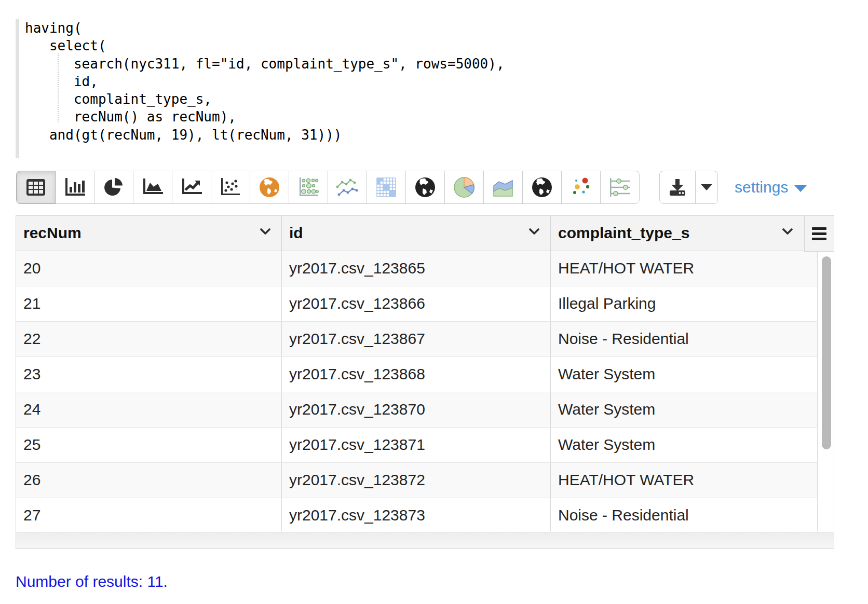 The width and height of the screenshot is (868, 604). What do you see at coordinates (75, 187) in the screenshot?
I see `chart-bar-chart-button` at bounding box center [75, 187].